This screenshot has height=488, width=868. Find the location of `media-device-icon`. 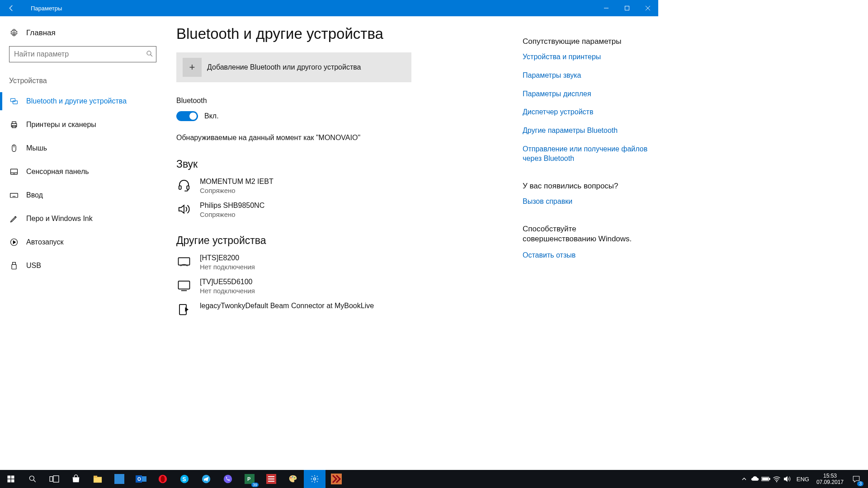

media-device-icon is located at coordinates (184, 262).